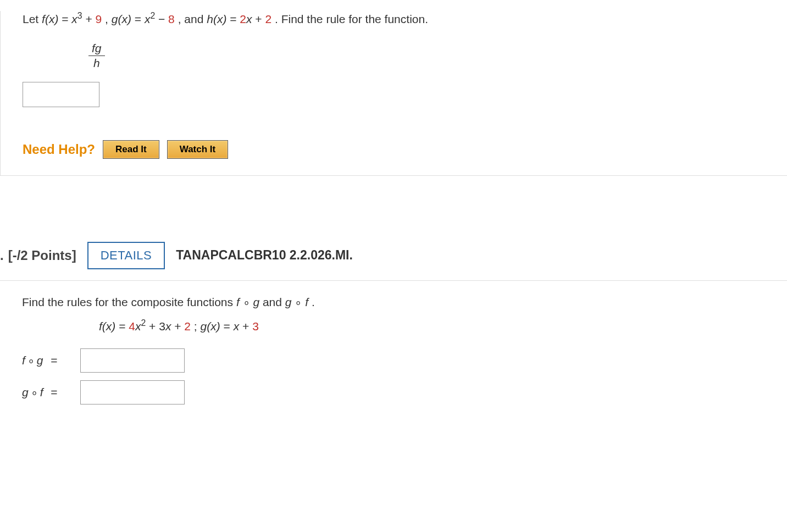 This screenshot has width=787, height=532. What do you see at coordinates (97, 63) in the screenshot?
I see `fraction-denominator: h` at bounding box center [97, 63].